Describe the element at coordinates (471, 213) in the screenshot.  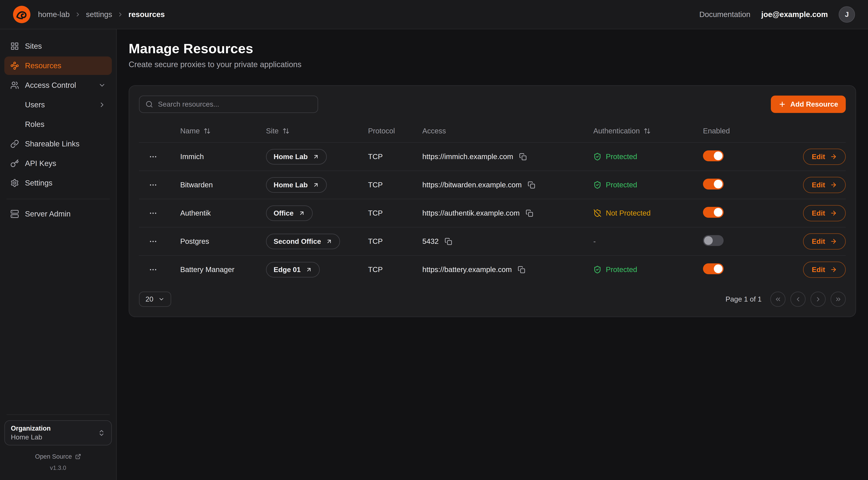
I see `access-link: https://authentik.example.com` at that location.